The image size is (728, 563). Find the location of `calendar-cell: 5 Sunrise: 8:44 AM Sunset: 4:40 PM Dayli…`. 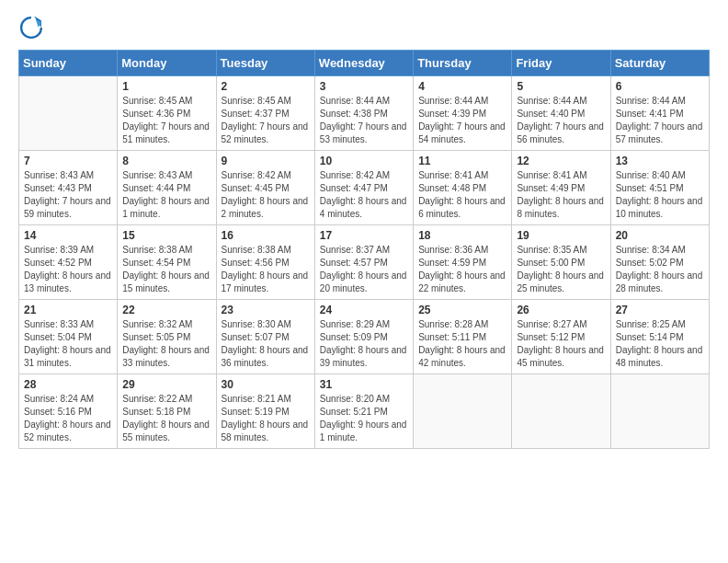

calendar-cell: 5 Sunrise: 8:44 AM Sunset: 4:40 PM Dayli… is located at coordinates (561, 114).